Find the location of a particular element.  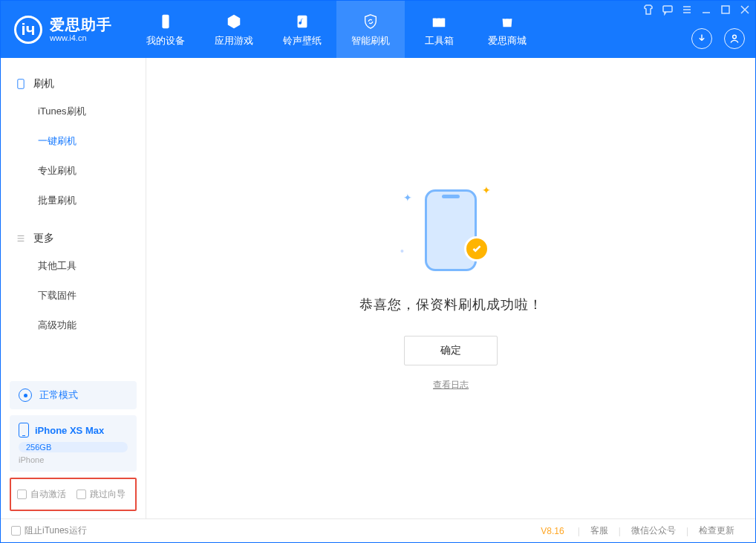

briefcase-icon is located at coordinates (439, 22).